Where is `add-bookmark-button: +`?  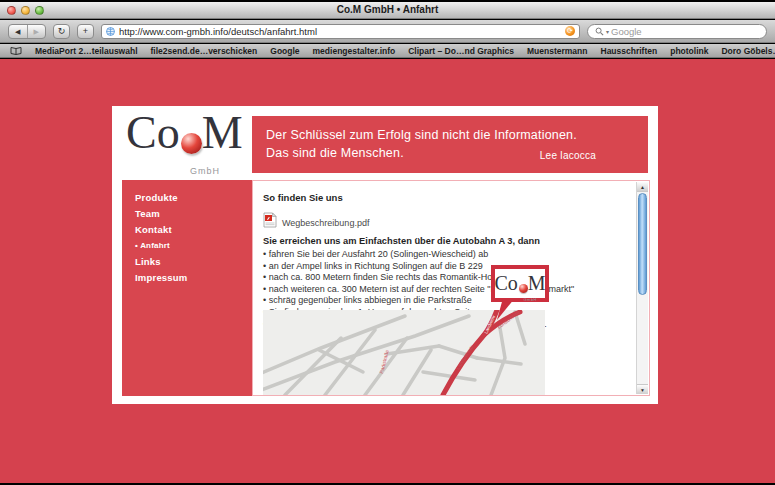
add-bookmark-button: + is located at coordinates (86, 32).